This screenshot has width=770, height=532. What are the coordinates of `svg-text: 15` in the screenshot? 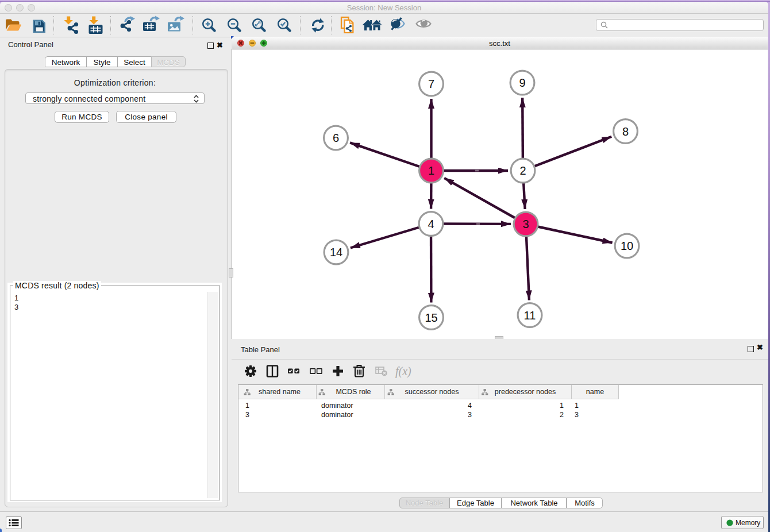 It's located at (431, 318).